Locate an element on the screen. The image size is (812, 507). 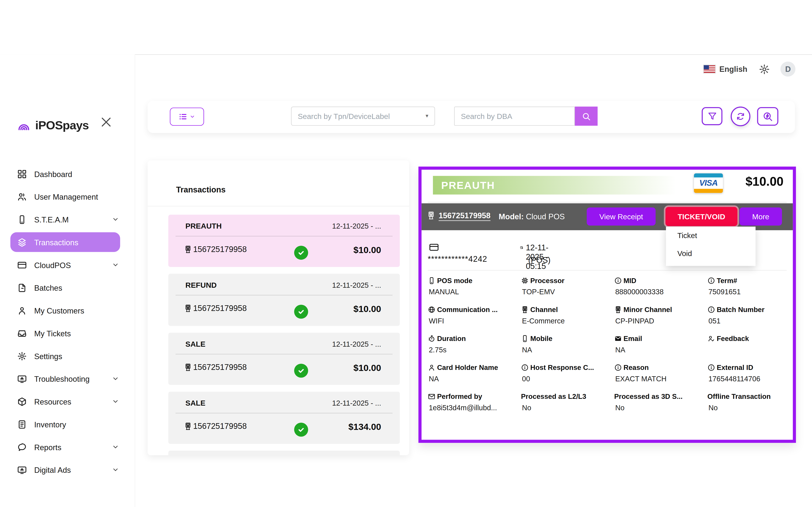
transaction-tpn: 156725179958 is located at coordinates (220, 426).